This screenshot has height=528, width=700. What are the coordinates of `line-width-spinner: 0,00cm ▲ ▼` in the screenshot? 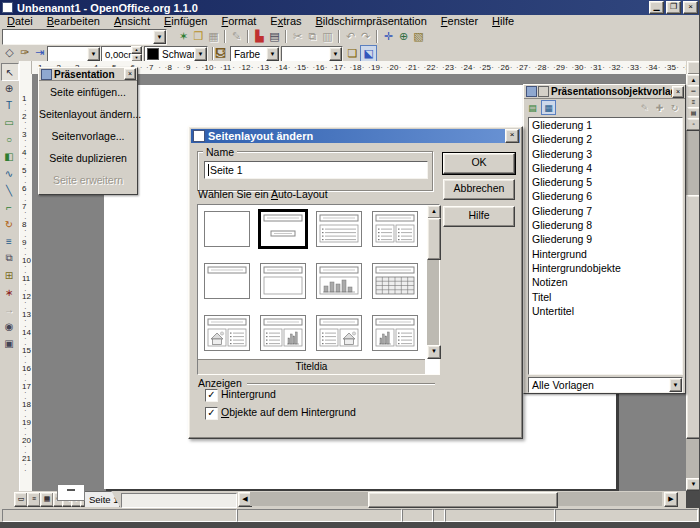 It's located at (122, 54).